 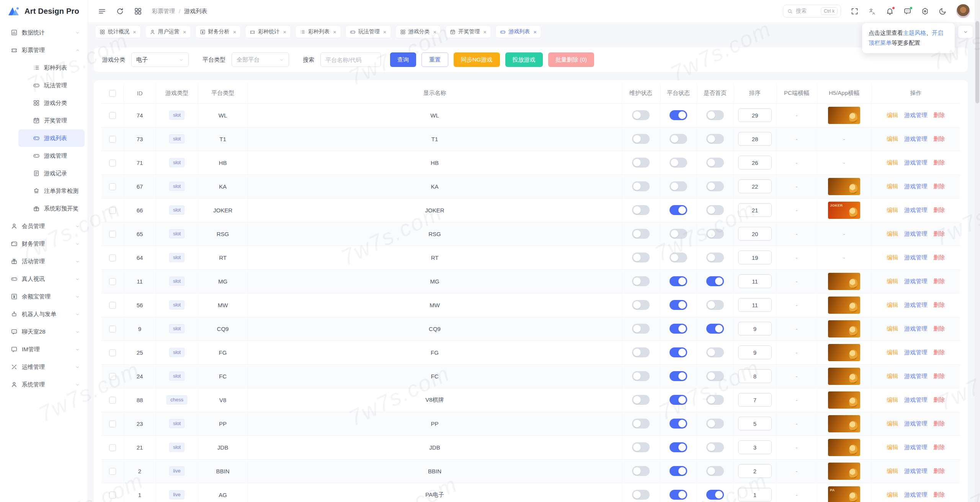 I want to click on reset-button: 重置, so click(x=435, y=60).